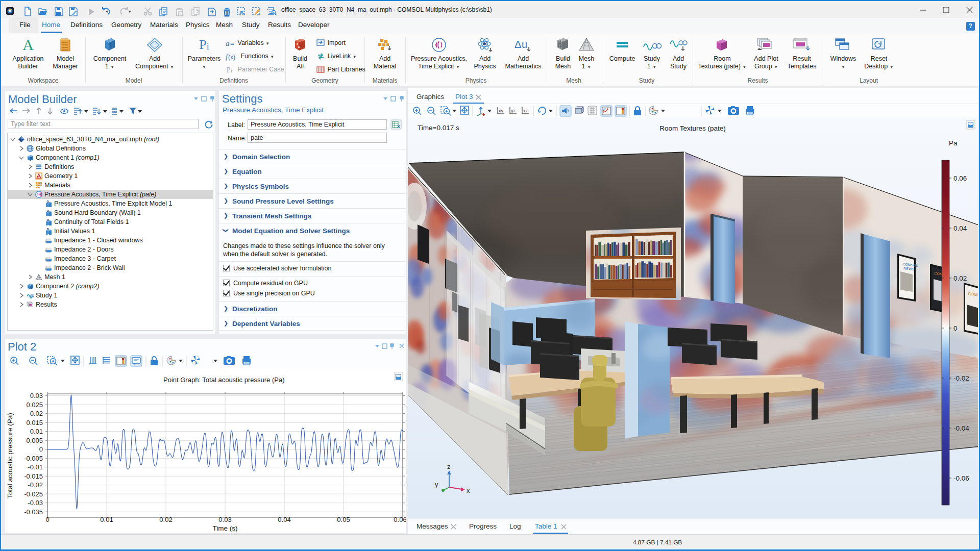 This screenshot has width=980, height=551. What do you see at coordinates (35, 405) in the screenshot?
I see `svg-text: 0.025` at bounding box center [35, 405].